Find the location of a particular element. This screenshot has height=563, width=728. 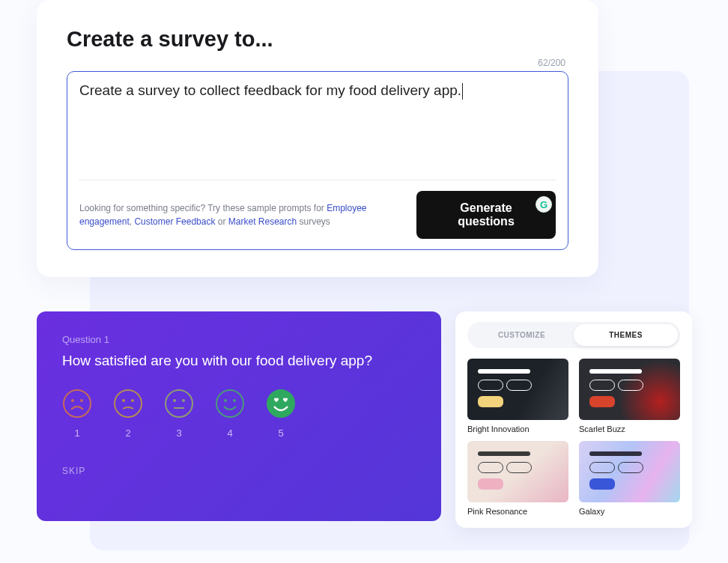

theme-name: Galaxy is located at coordinates (629, 511).